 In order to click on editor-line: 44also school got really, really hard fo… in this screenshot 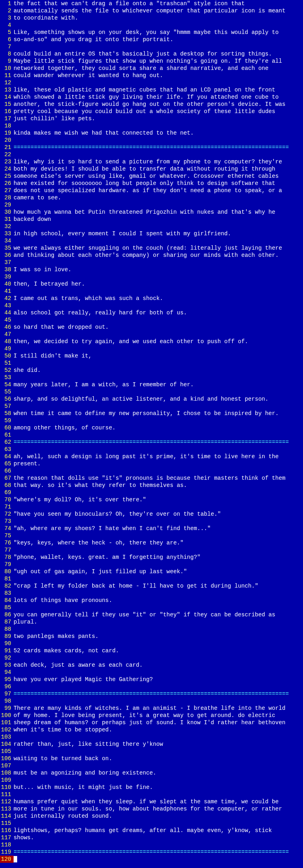, I will do `click(152, 313)`.